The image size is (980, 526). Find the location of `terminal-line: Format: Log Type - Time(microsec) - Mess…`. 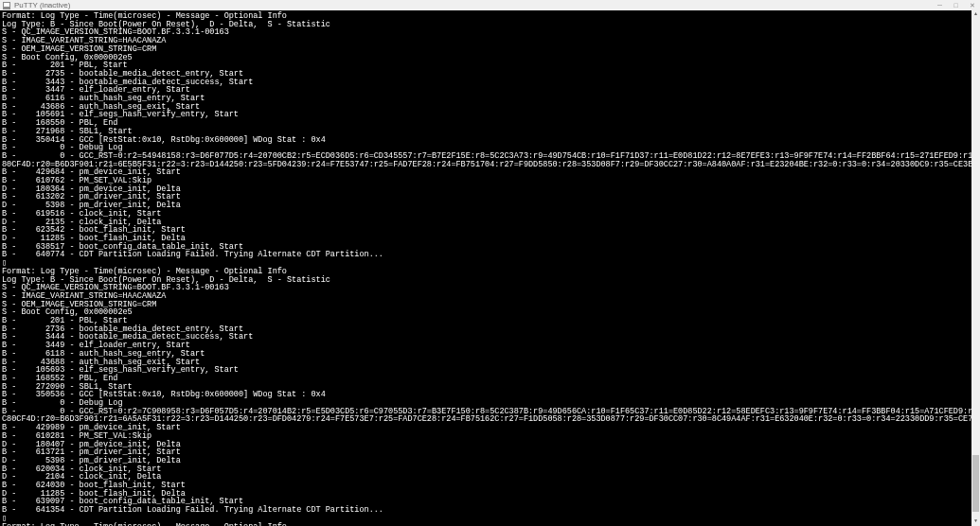

terminal-line: Format: Log Type - Time(microsec) - Mess… is located at coordinates (490, 524).